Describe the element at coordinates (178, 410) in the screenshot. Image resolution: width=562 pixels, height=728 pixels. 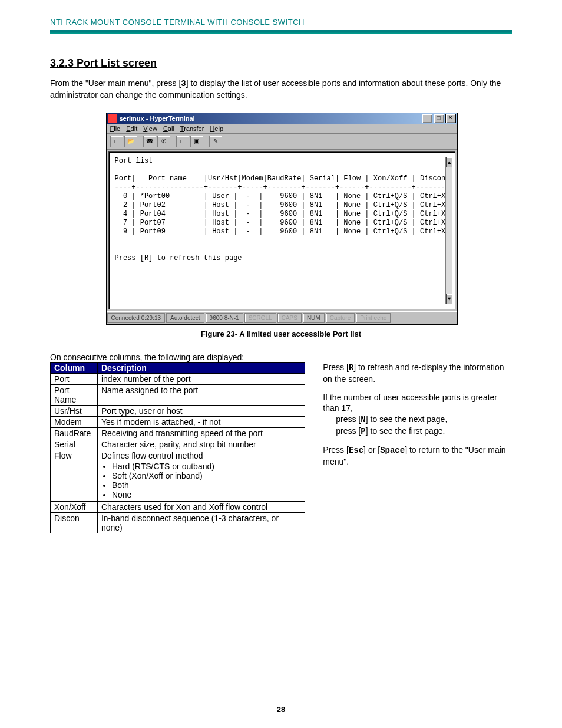
I see `table-row: Usr/HstPort type, user or host` at that location.